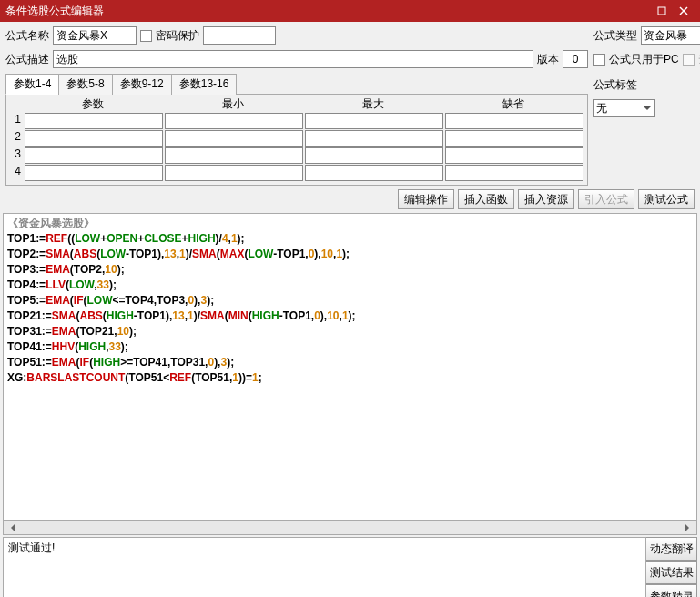 The height and width of the screenshot is (597, 700). What do you see at coordinates (672, 572) in the screenshot?
I see `side-btn-result: 测试结果` at bounding box center [672, 572].